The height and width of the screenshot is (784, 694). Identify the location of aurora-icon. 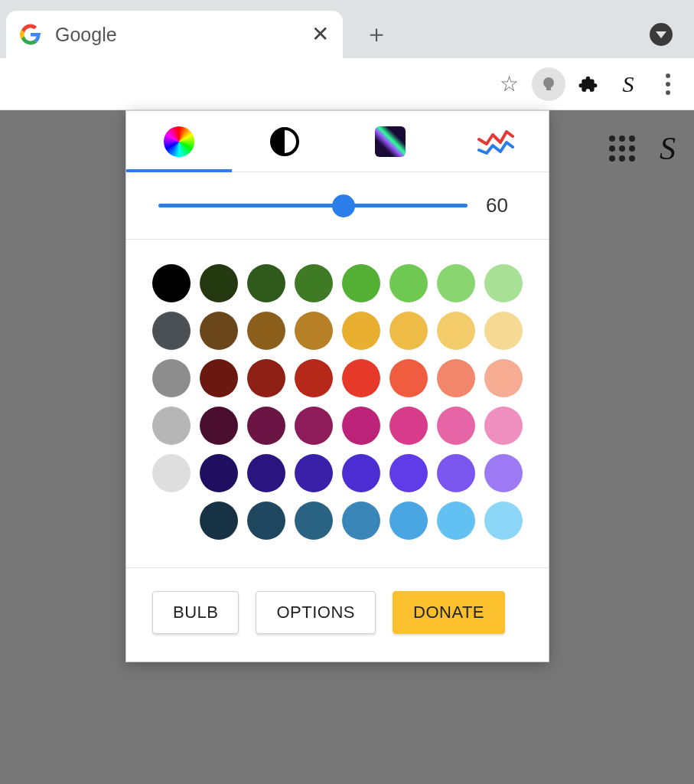
(390, 142).